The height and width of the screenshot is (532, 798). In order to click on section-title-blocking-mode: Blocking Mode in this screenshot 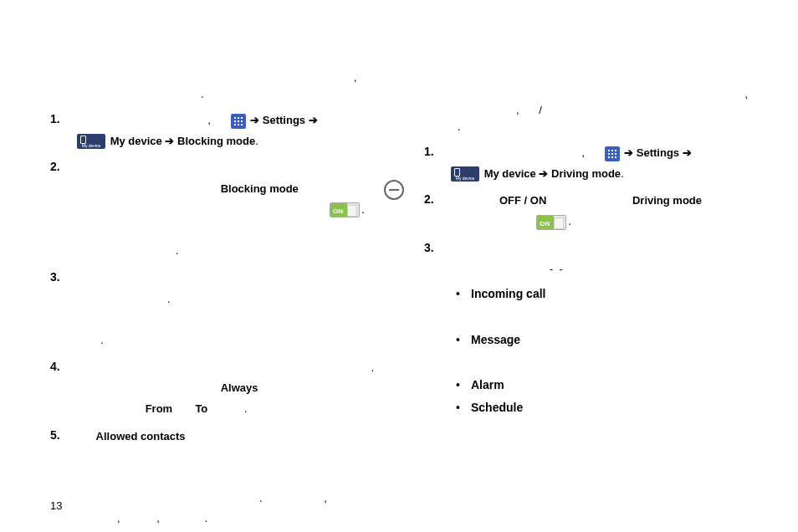, I will do `click(212, 54)`.